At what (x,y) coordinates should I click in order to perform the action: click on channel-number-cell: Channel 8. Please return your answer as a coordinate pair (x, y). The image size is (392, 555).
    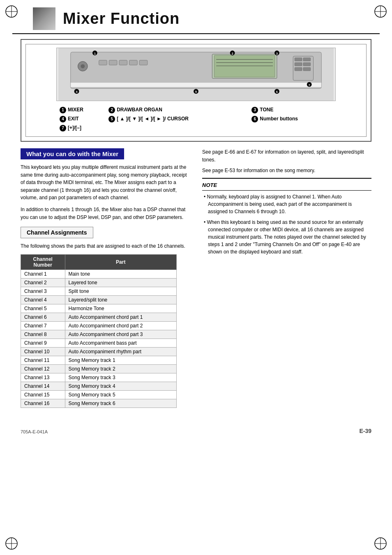
    Looking at the image, I should click on (43, 334).